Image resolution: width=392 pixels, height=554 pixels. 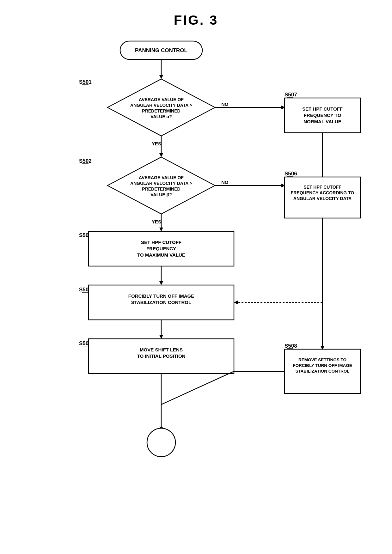 What do you see at coordinates (322, 193) in the screenshot?
I see `s506-text-2: FREQUENCY ACCORDING TO` at bounding box center [322, 193].